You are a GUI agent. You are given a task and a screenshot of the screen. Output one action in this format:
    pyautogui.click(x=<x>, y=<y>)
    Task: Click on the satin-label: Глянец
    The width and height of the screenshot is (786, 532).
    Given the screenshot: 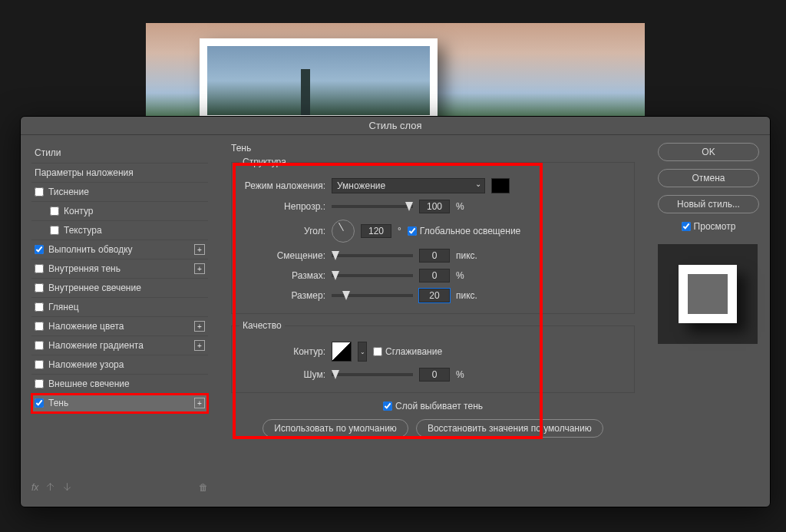 What is the action you would take?
    pyautogui.click(x=64, y=307)
    